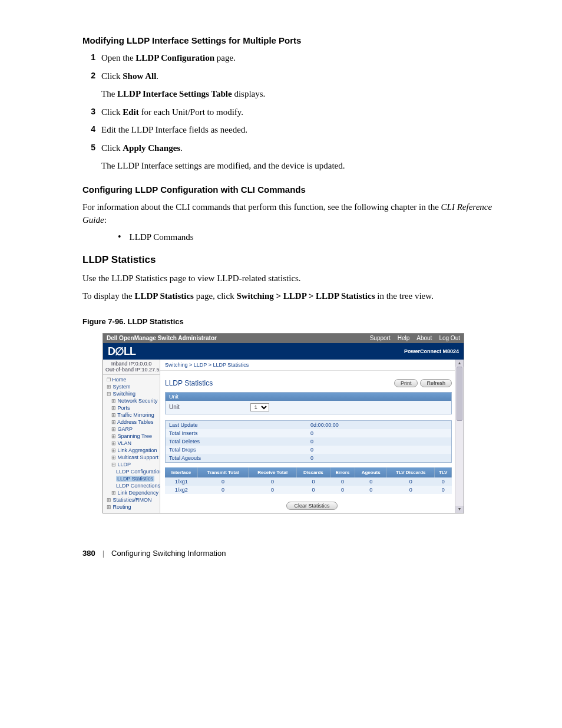 The width and height of the screenshot is (562, 728). What do you see at coordinates (296, 112) in the screenshot?
I see `steps-list: 1 Open the LLDP Configuration page. 2 Cl…` at bounding box center [296, 112].